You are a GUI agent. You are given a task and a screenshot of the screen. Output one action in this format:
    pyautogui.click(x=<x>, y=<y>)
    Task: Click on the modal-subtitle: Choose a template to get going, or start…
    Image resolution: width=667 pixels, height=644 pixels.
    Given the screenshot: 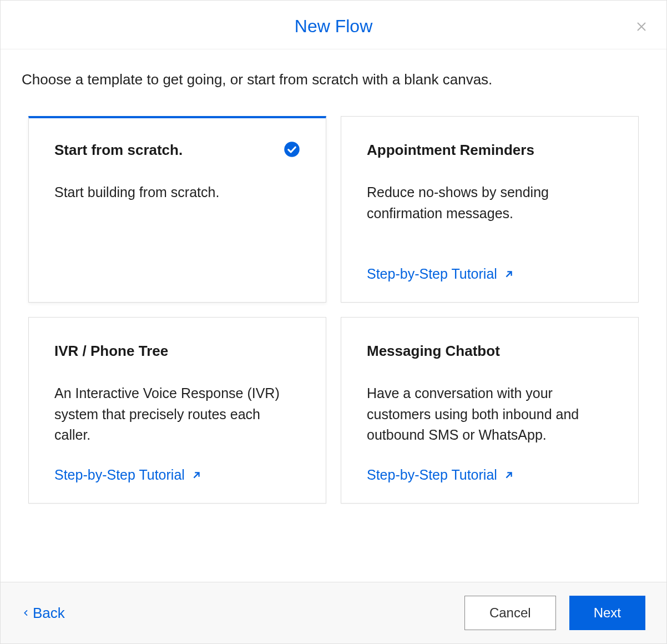 What is the action you would take?
    pyautogui.click(x=333, y=79)
    